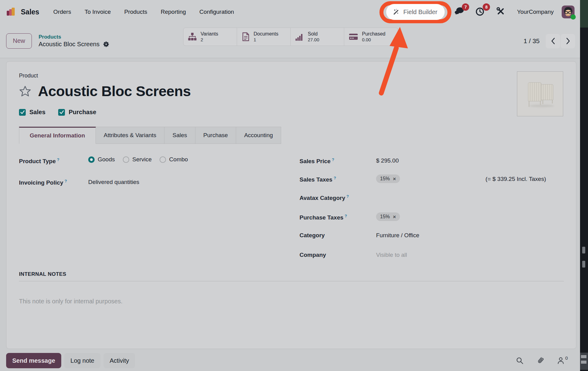  What do you see at coordinates (540, 94) in the screenshot?
I see `product-image` at bounding box center [540, 94].